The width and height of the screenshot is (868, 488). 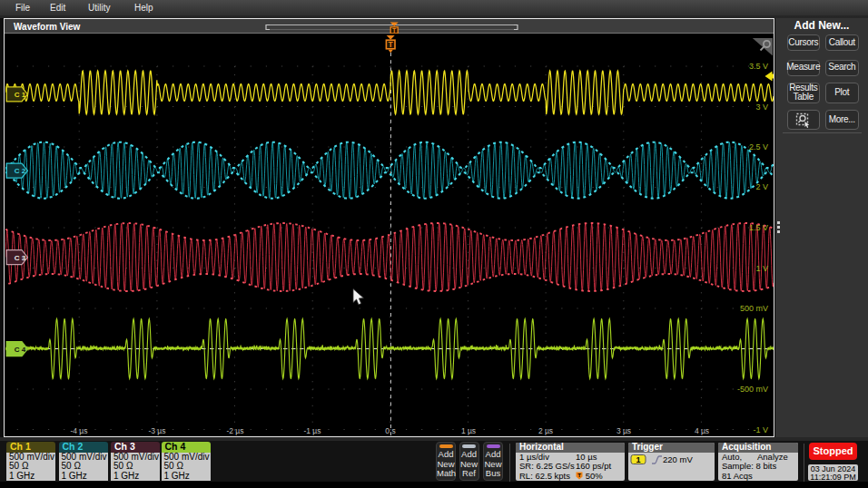 What do you see at coordinates (20, 258) in the screenshot?
I see `svg-text: C 3` at bounding box center [20, 258].